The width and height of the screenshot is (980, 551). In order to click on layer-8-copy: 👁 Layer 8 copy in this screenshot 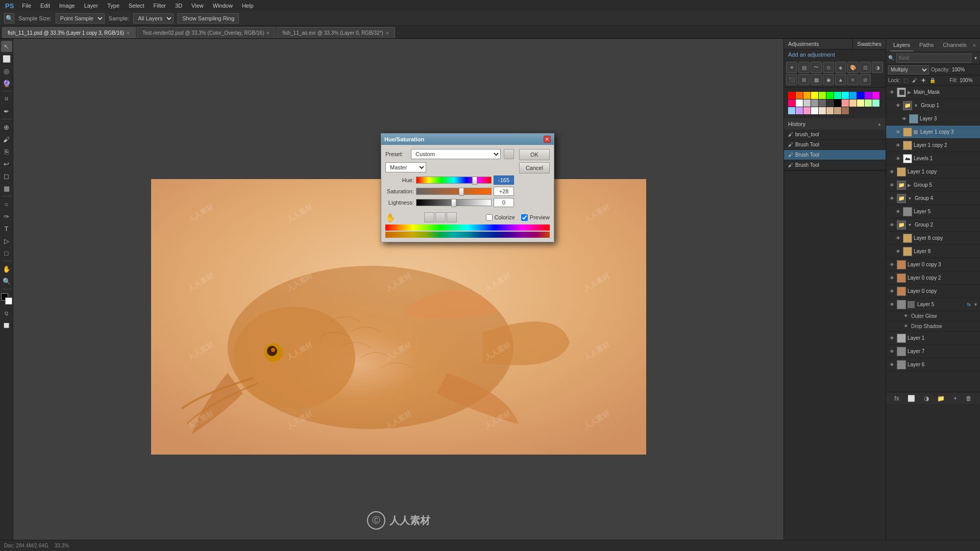, I will do `click(933, 238)`.